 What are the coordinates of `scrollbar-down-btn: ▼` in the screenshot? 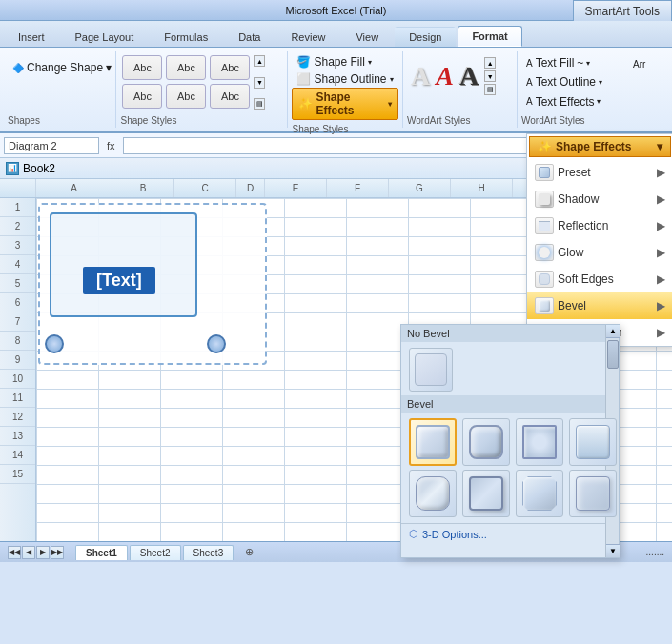 It's located at (613, 551).